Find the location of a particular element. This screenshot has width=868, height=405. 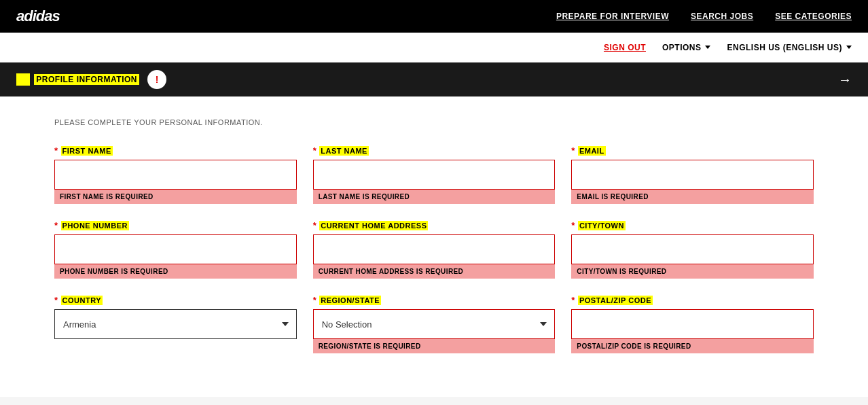

city-required-star: * is located at coordinates (573, 226).